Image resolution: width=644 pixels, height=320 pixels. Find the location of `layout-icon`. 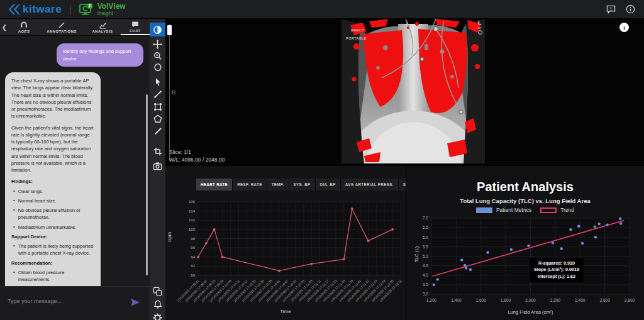

layout-icon is located at coordinates (157, 292).